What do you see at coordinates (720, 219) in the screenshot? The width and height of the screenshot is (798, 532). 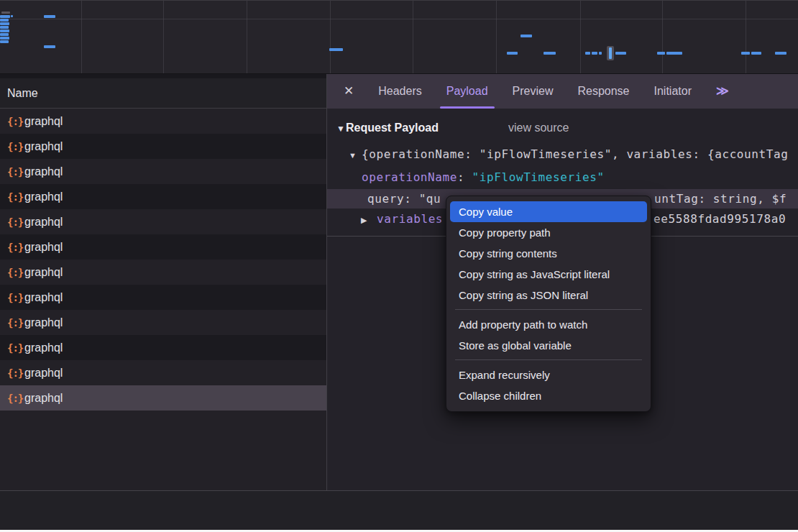 I see `payload-text: ee5588fdad995178a0` at bounding box center [720, 219].